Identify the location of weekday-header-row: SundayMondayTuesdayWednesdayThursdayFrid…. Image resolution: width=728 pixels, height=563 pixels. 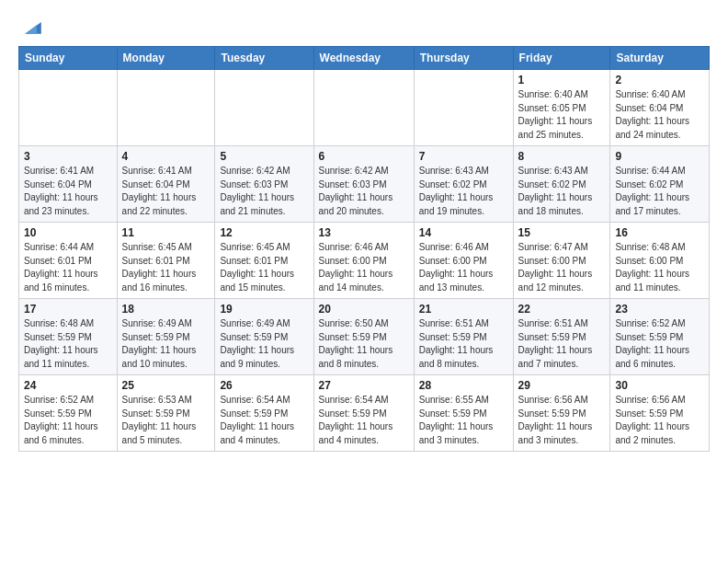
(364, 59).